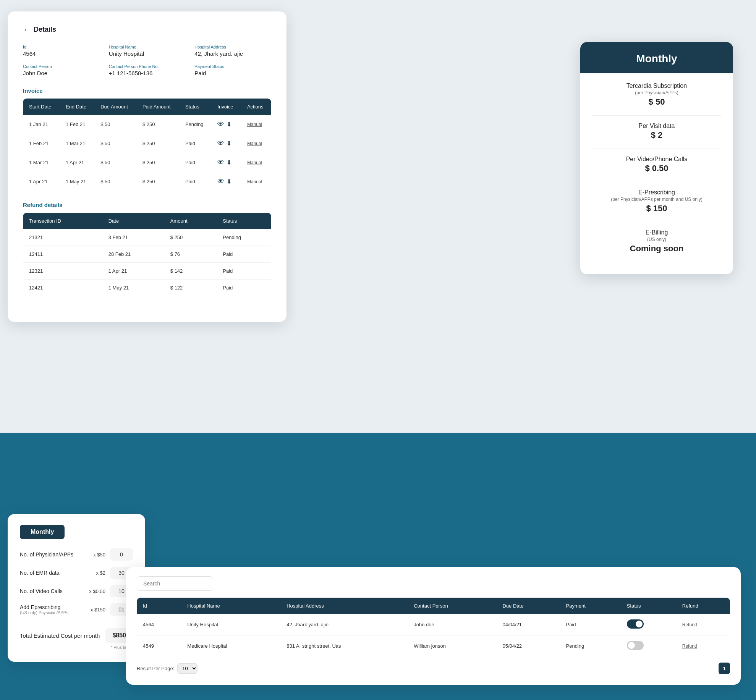 This screenshot has width=756, height=700. I want to click on calc-row: No. of Video Calls x $0.50 10, so click(76, 591).